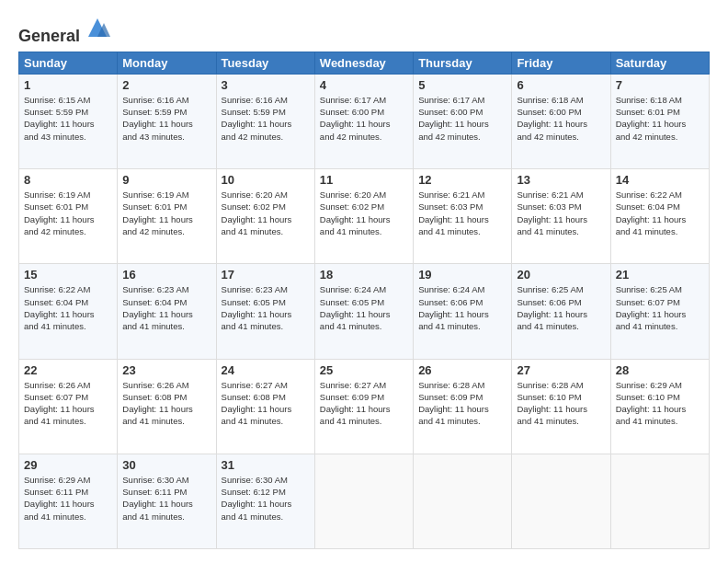 Image resolution: width=728 pixels, height=563 pixels. Describe the element at coordinates (364, 121) in the screenshot. I see `calendar-cell: 4Sunrise: 6:17 AMSunset: 6:00 PMDaylight…` at that location.